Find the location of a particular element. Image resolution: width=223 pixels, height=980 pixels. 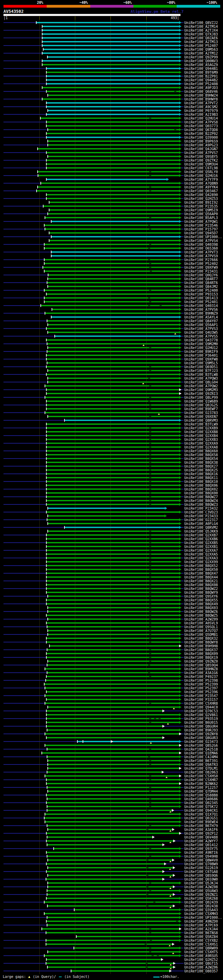

hit-row: UniRef100_P52396 is located at coordinates (111, 692).